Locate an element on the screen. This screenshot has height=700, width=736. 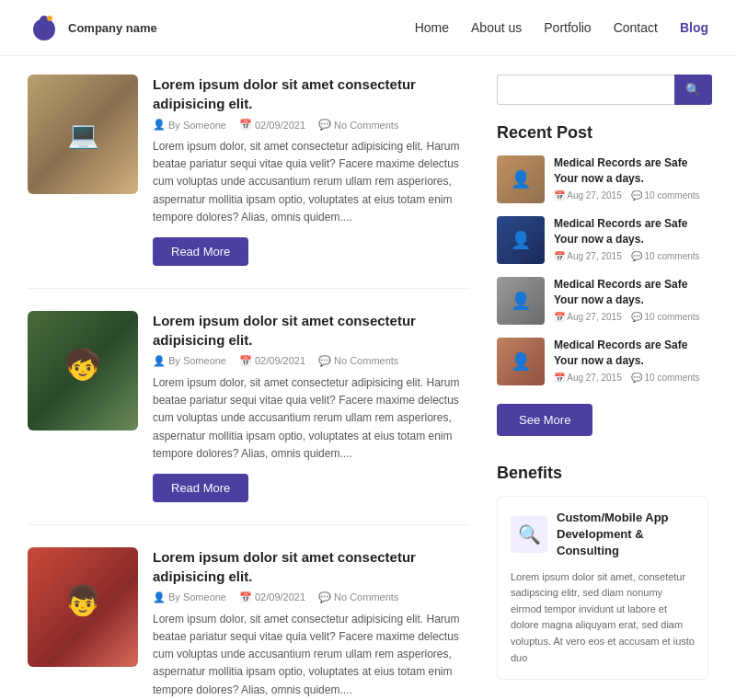
nav-home: Home is located at coordinates (432, 28).